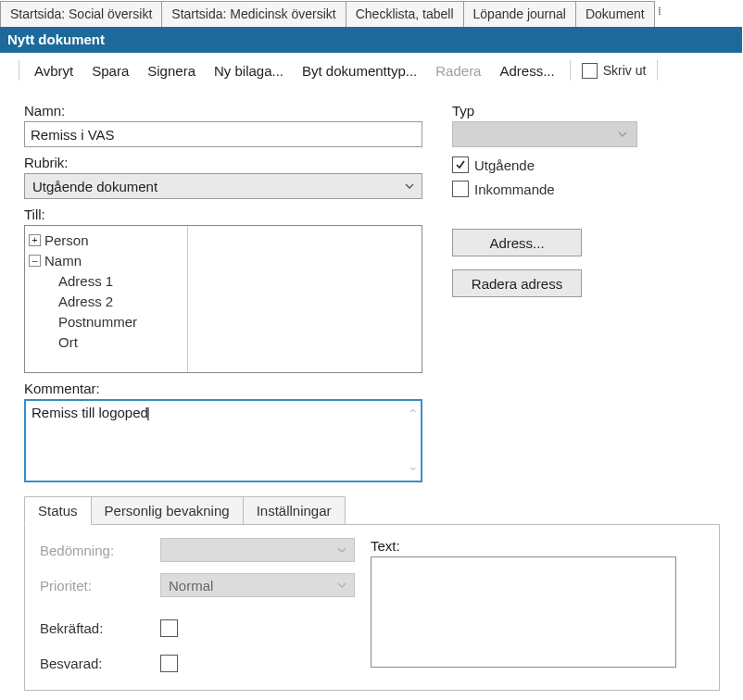 This screenshot has width=743, height=700. Describe the element at coordinates (100, 663) in the screenshot. I see `besvarad-label: Besvarad:` at that location.